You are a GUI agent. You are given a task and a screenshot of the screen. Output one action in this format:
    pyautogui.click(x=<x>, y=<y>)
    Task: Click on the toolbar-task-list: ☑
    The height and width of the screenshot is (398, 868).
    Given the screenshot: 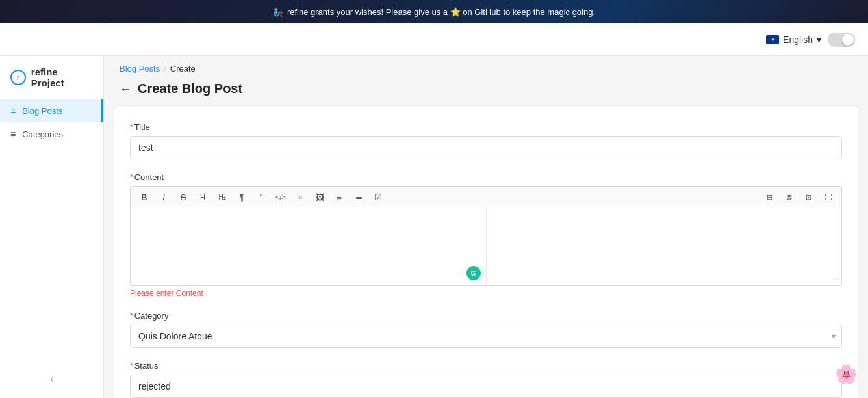 What is the action you would take?
    pyautogui.click(x=378, y=197)
    